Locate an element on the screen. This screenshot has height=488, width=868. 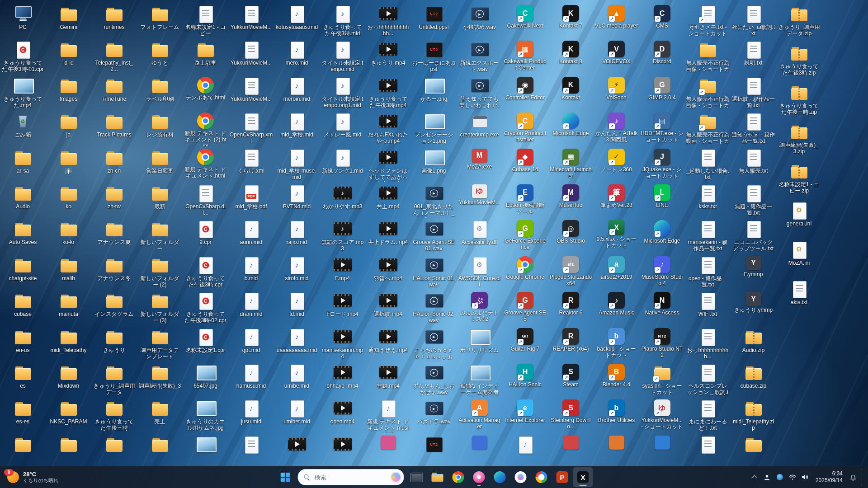
powerpoint-app-button: P is located at coordinates (562, 477).